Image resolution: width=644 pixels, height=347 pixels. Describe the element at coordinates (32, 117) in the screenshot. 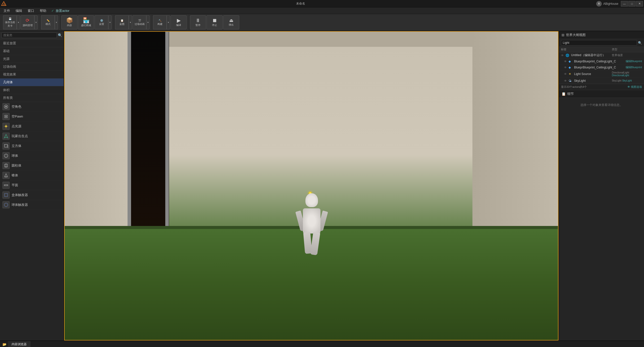

I see `actor-pawn: 空Pawn` at that location.